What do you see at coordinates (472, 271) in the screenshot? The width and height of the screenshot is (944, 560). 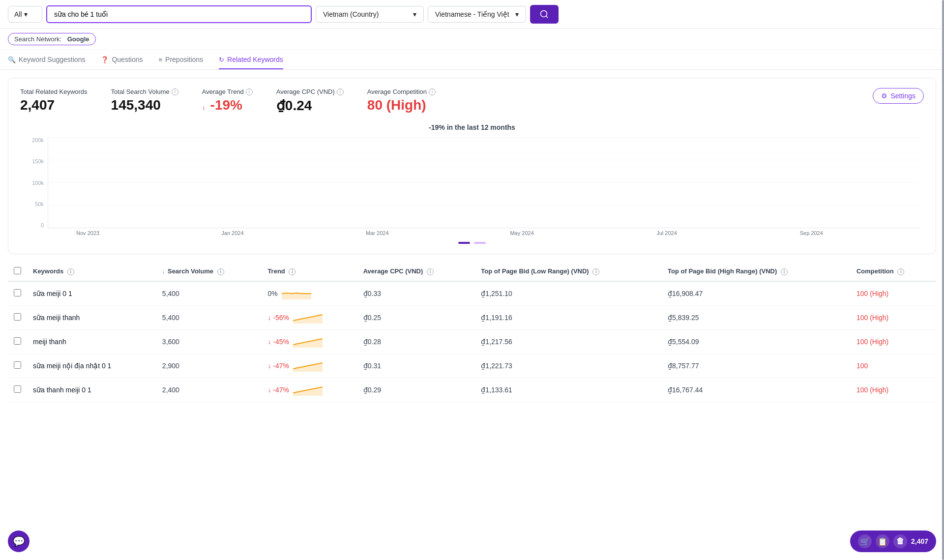 I see `table-header-row: Keywords i ↓ Search Volume i Trend i Ave…` at bounding box center [472, 271].